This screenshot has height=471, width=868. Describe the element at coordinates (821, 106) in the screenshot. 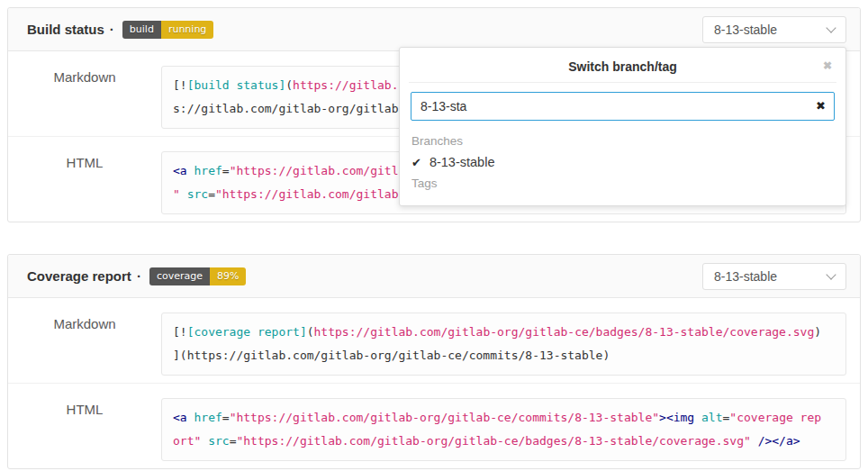

I see `clear-input-icon: ✖` at that location.